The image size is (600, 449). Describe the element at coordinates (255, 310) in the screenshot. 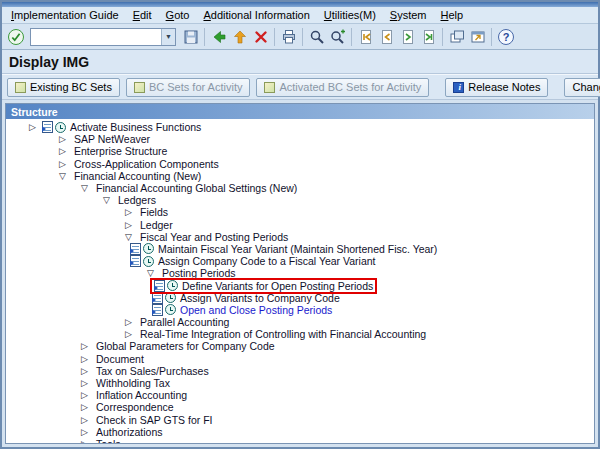

I see `tree-item-label: Open and Close Posting Periods` at that location.